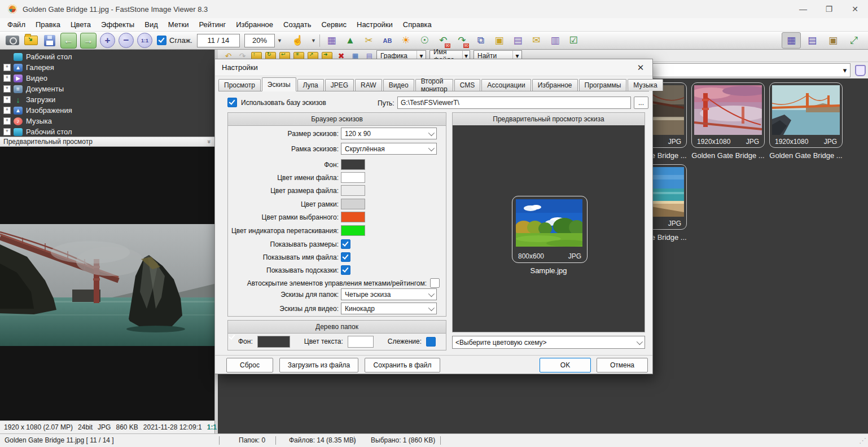  What do you see at coordinates (424, 41) in the screenshot?
I see `clone-stamp-button: ☉` at bounding box center [424, 41].